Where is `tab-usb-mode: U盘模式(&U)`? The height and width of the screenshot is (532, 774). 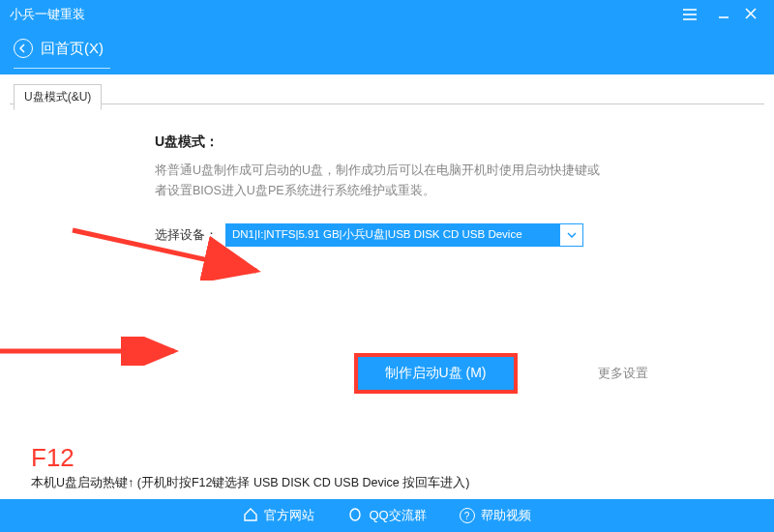 tab-usb-mode: U盘模式(&U) is located at coordinates (58, 97).